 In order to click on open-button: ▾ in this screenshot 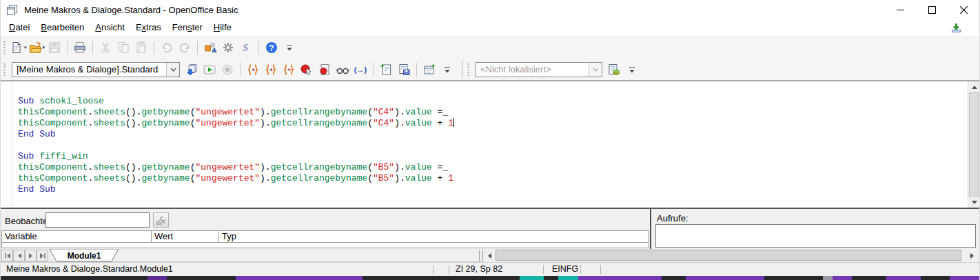, I will do `click(37, 48)`.